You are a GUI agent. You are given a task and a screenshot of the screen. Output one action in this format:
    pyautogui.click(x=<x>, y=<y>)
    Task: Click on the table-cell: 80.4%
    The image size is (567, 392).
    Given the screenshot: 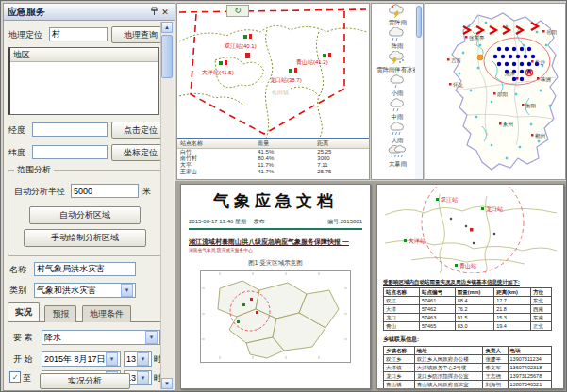 What is the action you would take?
    pyautogui.click(x=285, y=158)
    